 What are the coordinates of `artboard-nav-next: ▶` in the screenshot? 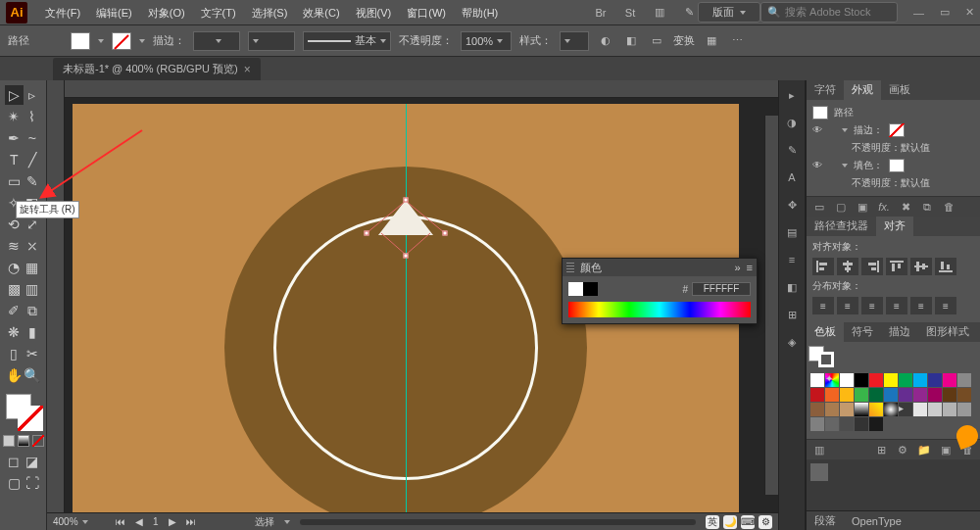 It's located at (172, 521).